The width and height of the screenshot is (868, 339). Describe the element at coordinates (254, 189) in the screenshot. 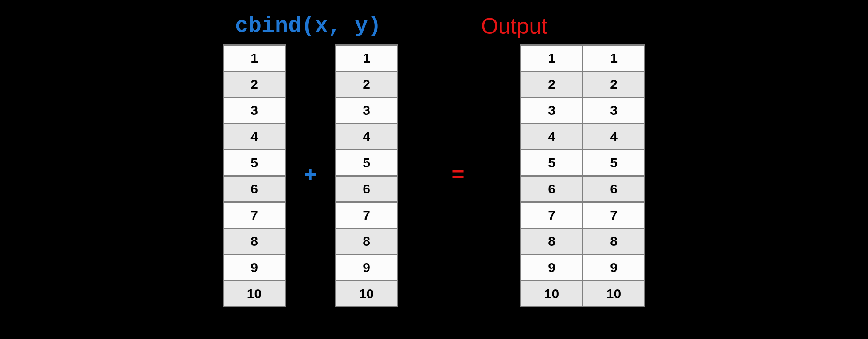

I see `x-cell: 6` at that location.